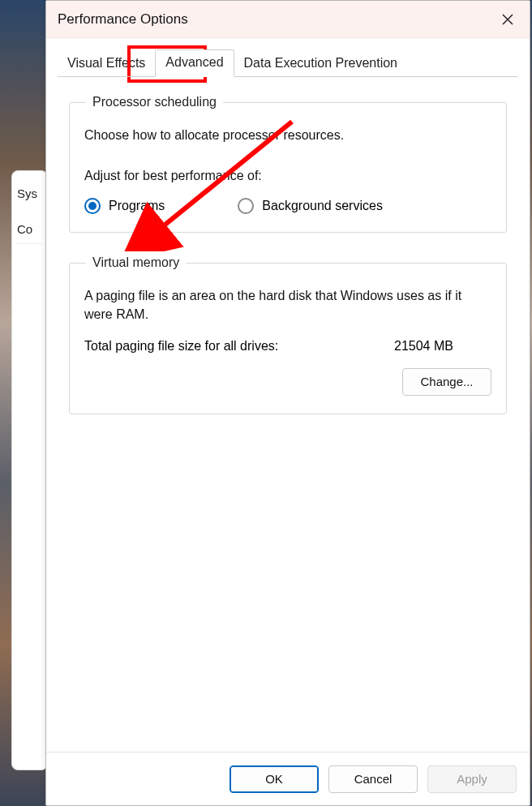 The height and width of the screenshot is (806, 532). Describe the element at coordinates (288, 164) in the screenshot. I see `processor-scheduling-group: Processor scheduling Choose how to alloc…` at that location.